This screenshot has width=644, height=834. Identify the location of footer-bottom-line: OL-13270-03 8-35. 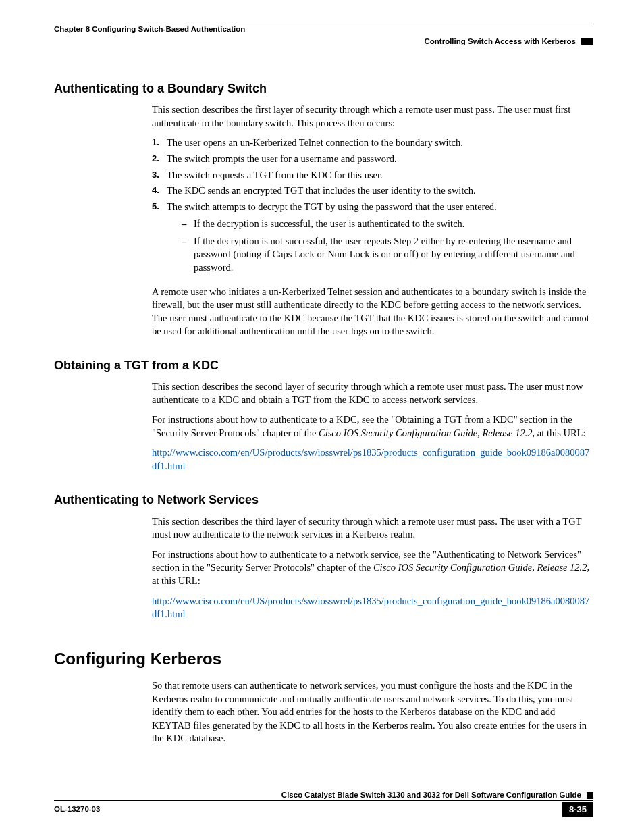
(324, 810).